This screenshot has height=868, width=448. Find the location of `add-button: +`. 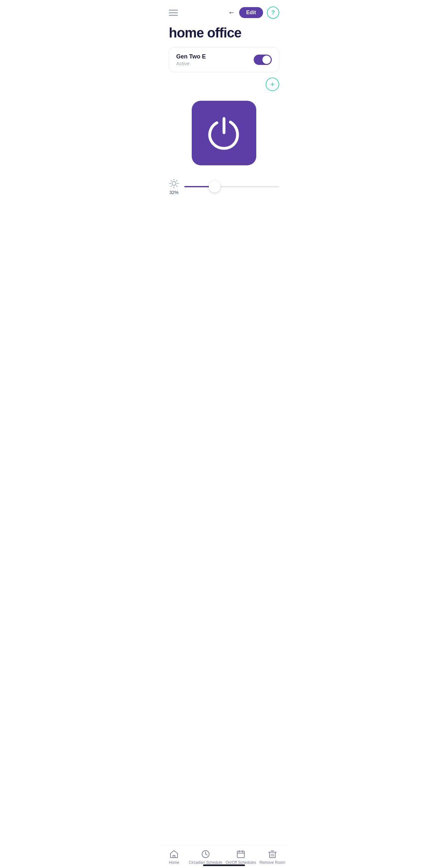

add-button: + is located at coordinates (273, 84).